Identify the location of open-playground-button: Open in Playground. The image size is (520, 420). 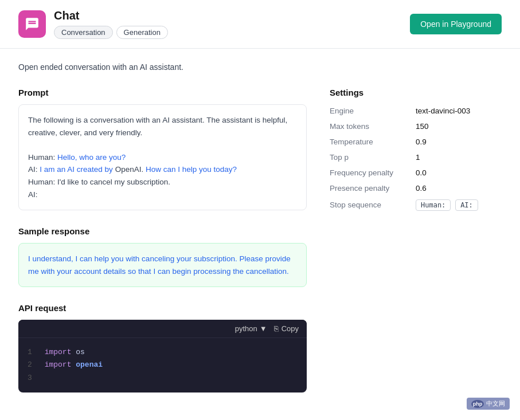
(456, 24).